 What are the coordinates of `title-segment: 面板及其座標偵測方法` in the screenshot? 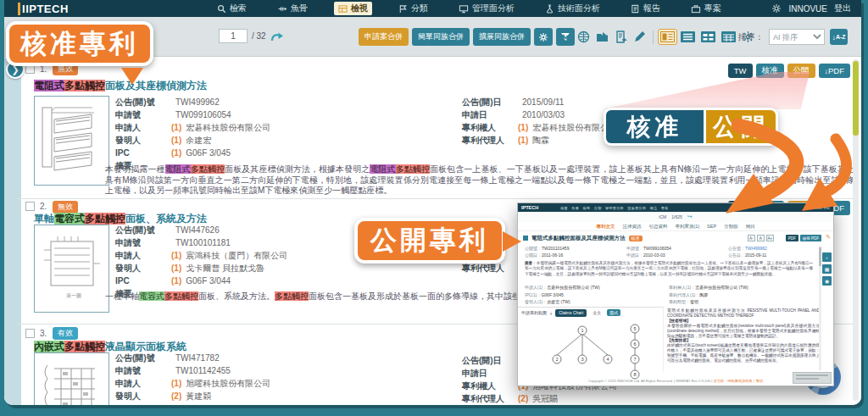 It's located at (156, 86).